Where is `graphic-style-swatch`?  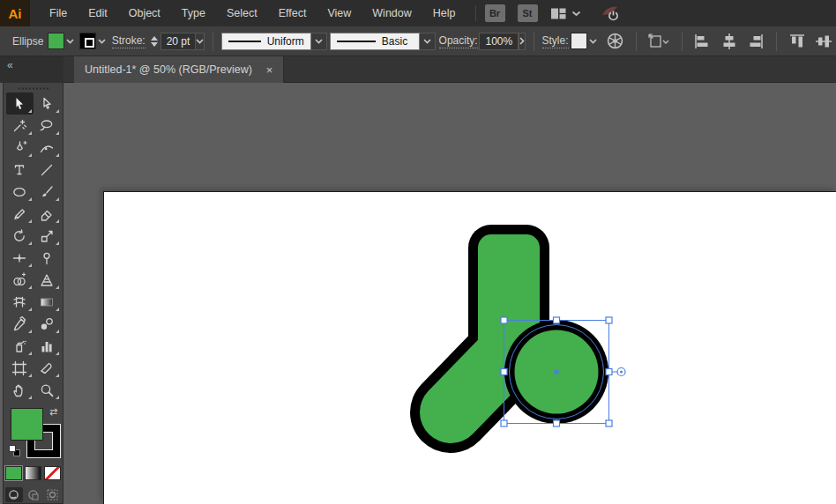
graphic-style-swatch is located at coordinates (578, 41).